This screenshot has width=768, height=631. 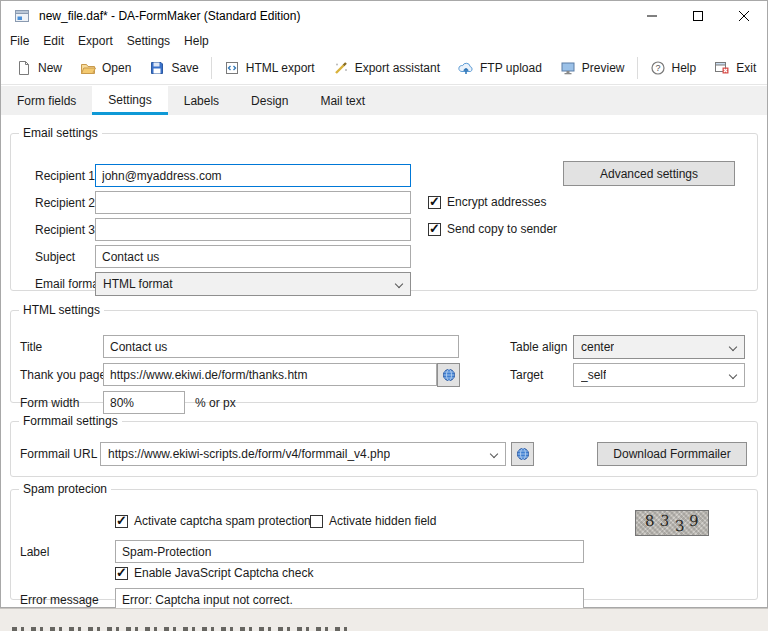 What do you see at coordinates (180, 629) in the screenshot?
I see `cutoff-text-marks` at bounding box center [180, 629].